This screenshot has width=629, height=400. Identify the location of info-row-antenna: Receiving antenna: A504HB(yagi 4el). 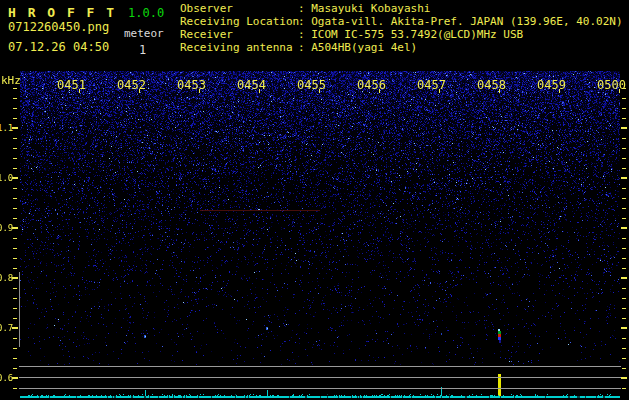
(402, 48).